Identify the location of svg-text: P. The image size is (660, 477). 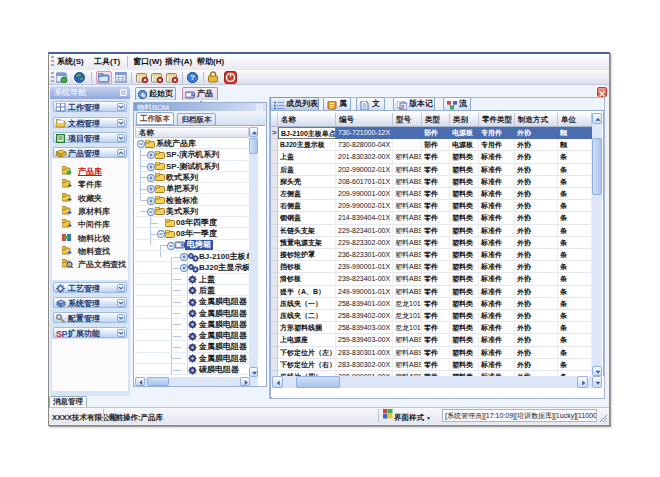
(65, 334).